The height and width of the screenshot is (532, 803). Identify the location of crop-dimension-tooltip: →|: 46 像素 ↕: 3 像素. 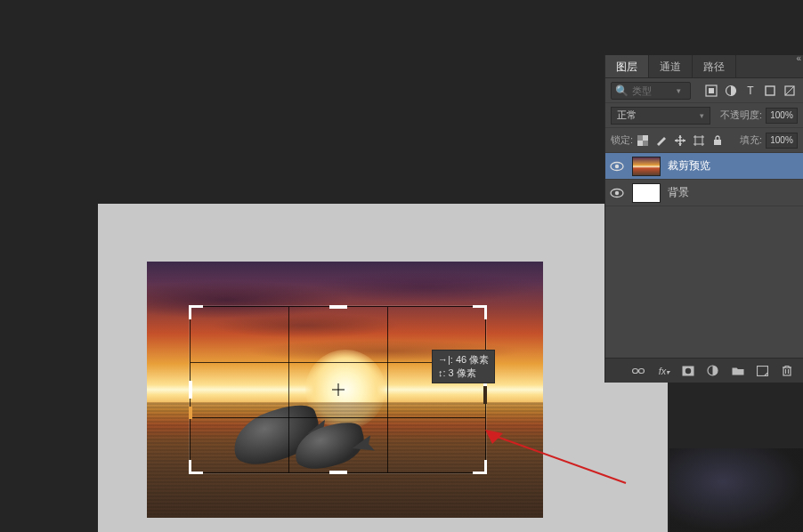
(463, 367).